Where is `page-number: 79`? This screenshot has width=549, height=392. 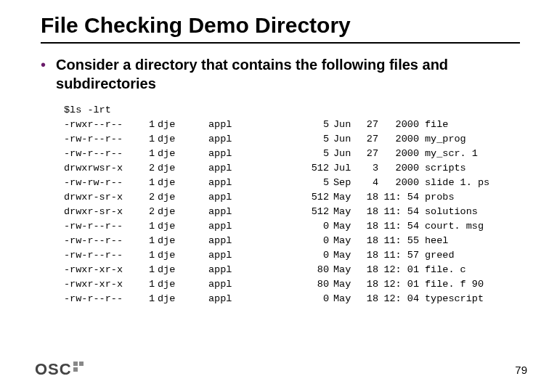 page-number: 79 is located at coordinates (521, 370).